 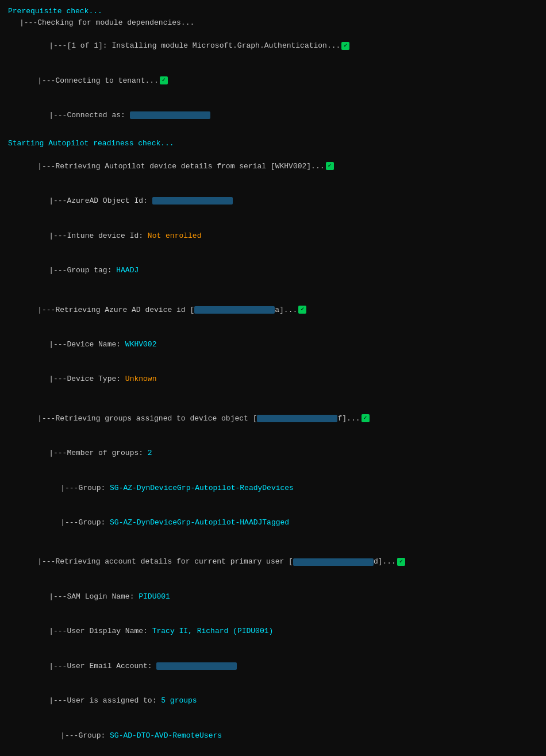 What do you see at coordinates (141, 379) in the screenshot?
I see `device-type-value: Unknown` at bounding box center [141, 379].